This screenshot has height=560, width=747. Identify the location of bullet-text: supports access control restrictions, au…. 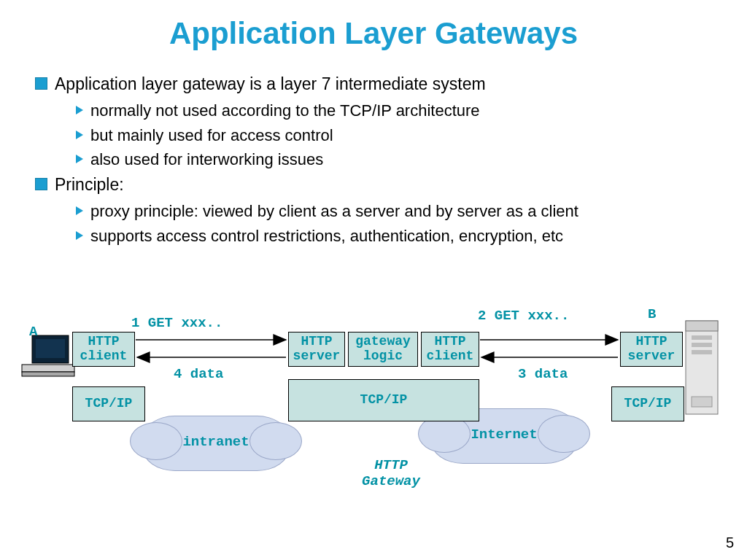
(327, 236).